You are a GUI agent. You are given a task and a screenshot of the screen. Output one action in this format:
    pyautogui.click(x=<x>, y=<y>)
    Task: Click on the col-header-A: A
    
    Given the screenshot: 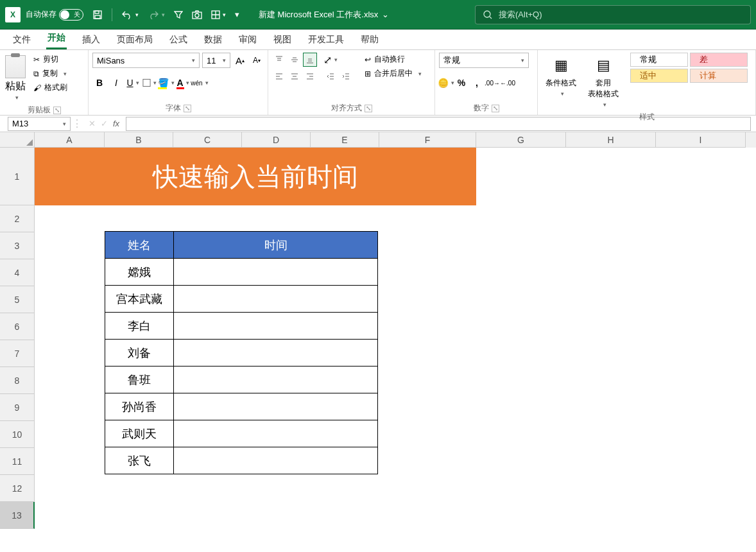 What is the action you would take?
    pyautogui.click(x=69, y=140)
    